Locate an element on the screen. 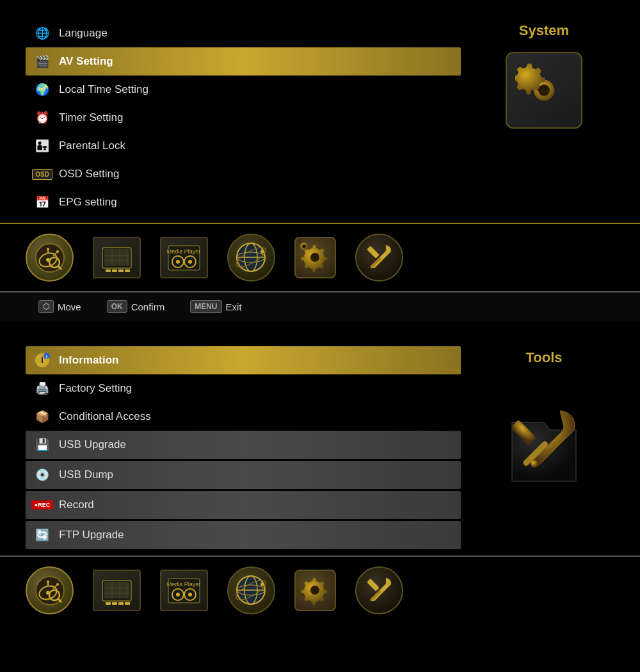  usb-dump-label: USB Dump is located at coordinates (86, 475).